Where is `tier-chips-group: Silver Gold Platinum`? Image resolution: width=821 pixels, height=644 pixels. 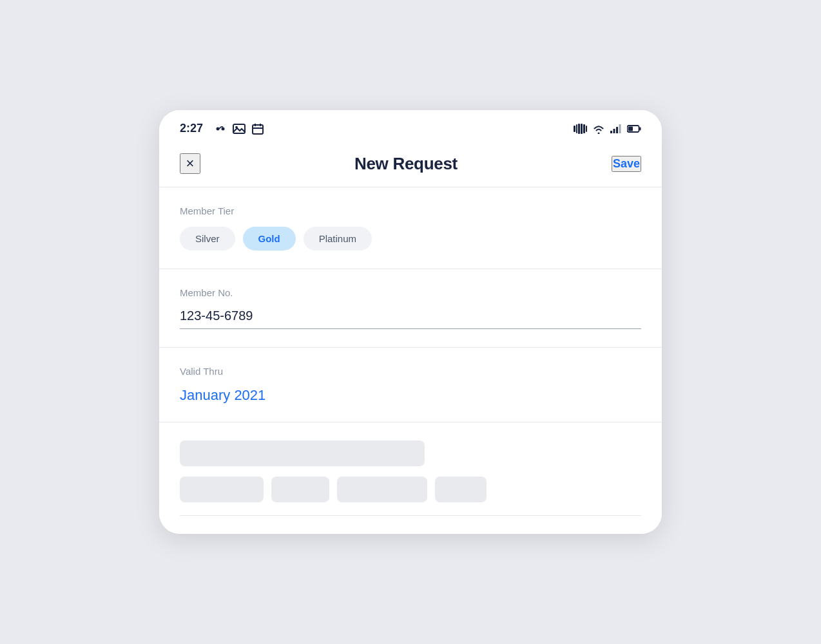
tier-chips-group: Silver Gold Platinum is located at coordinates (410, 238).